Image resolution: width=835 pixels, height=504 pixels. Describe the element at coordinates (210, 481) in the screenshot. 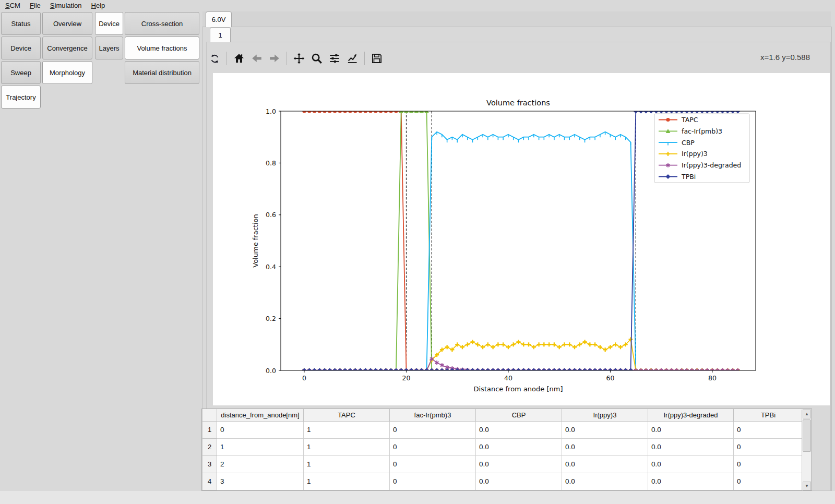

I see `row-number: 4` at that location.